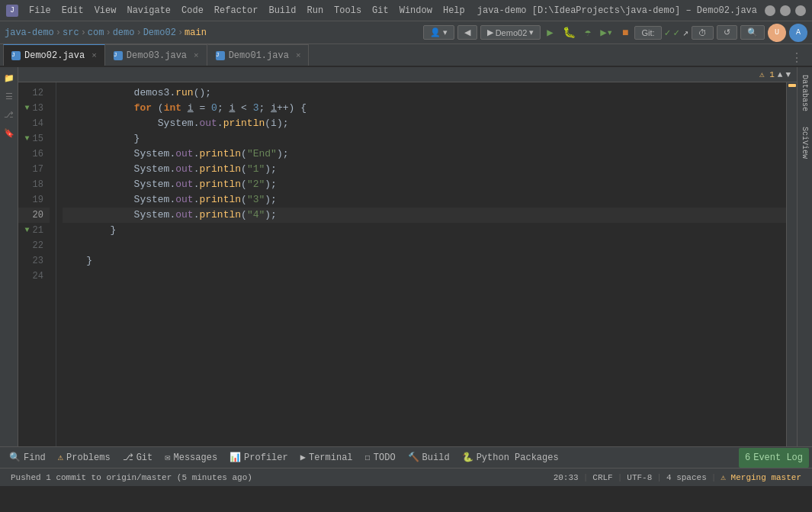 The width and height of the screenshot is (812, 512). Describe the element at coordinates (685, 33) in the screenshot. I see `git-branch: ↗` at that location.